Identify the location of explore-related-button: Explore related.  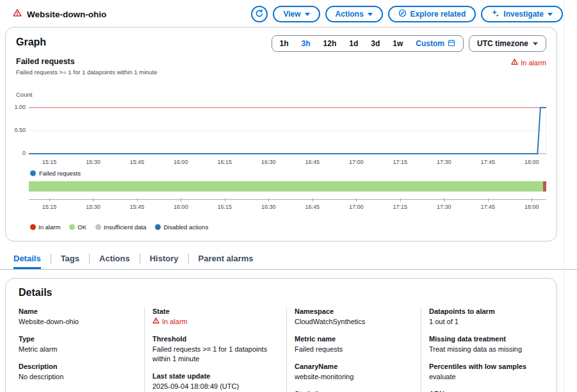
(432, 14).